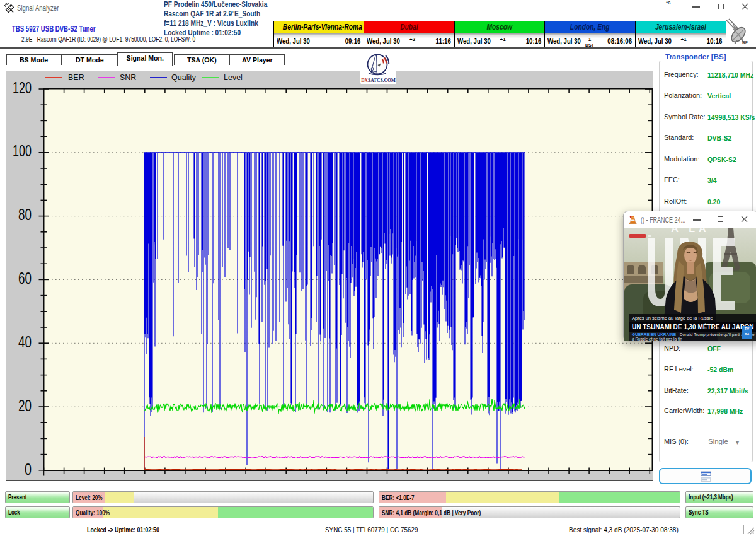  Describe the element at coordinates (25, 405) in the screenshot. I see `svg-text: 20` at that location.